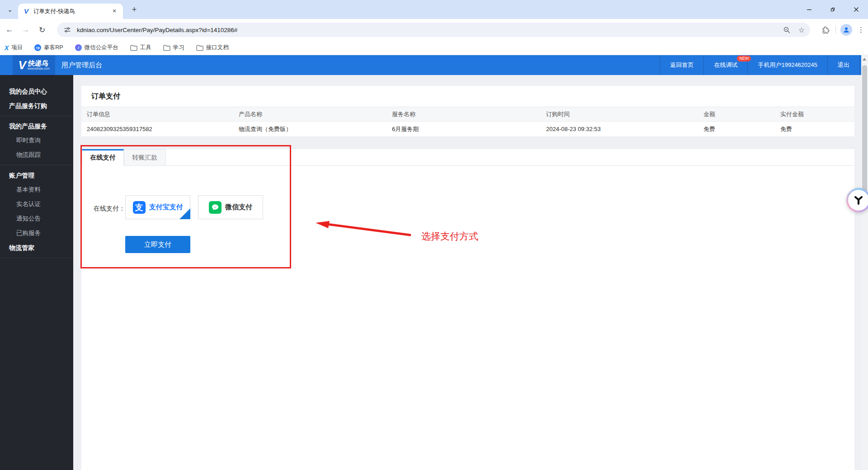 This screenshot has width=868, height=470. What do you see at coordinates (101, 48) in the screenshot?
I see `bookmark-label: 微信公众平台` at bounding box center [101, 48].